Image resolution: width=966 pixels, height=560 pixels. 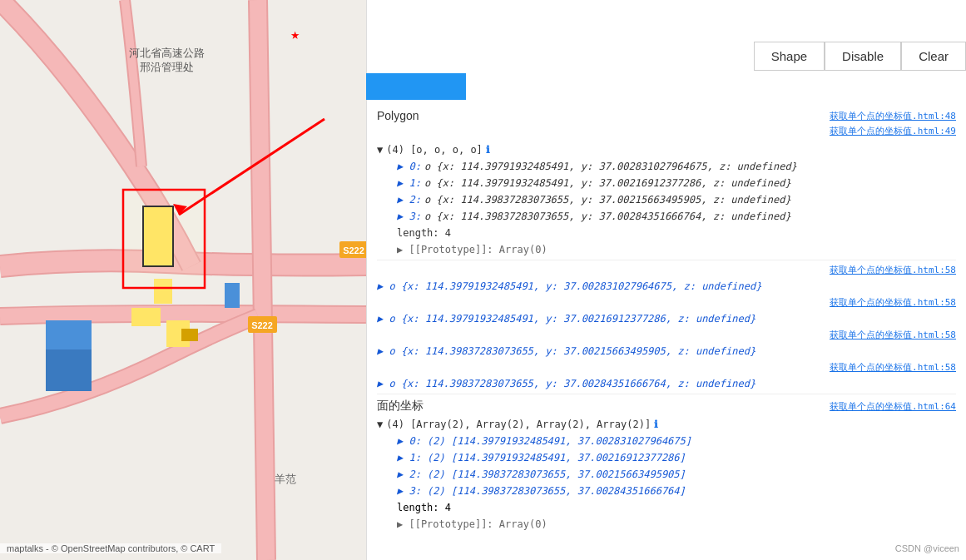 I want to click on blue-action-button, so click(x=416, y=87).